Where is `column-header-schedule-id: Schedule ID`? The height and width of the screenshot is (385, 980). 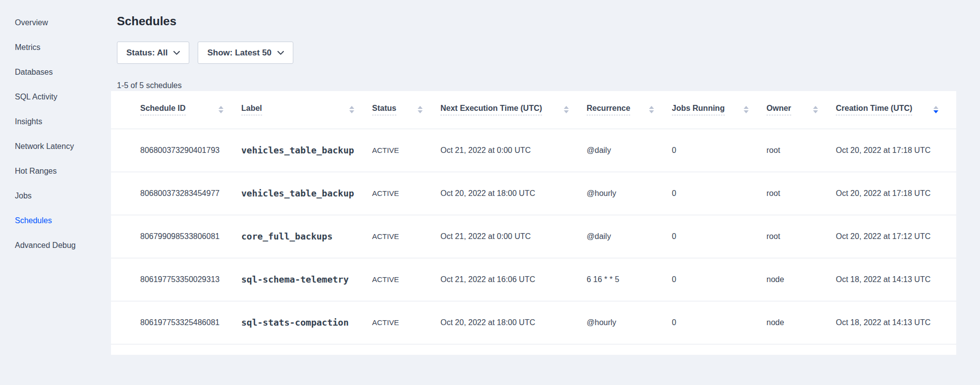 column-header-schedule-id: Schedule ID is located at coordinates (176, 110).